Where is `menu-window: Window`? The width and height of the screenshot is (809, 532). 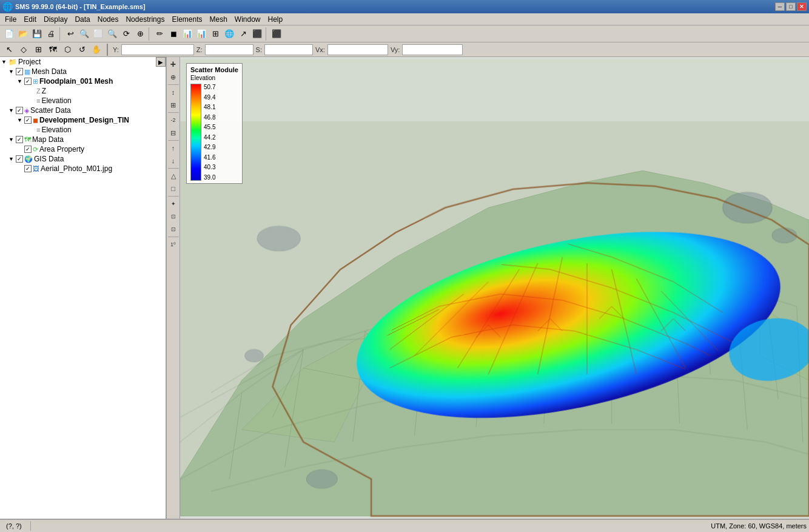 menu-window: Window is located at coordinates (247, 19).